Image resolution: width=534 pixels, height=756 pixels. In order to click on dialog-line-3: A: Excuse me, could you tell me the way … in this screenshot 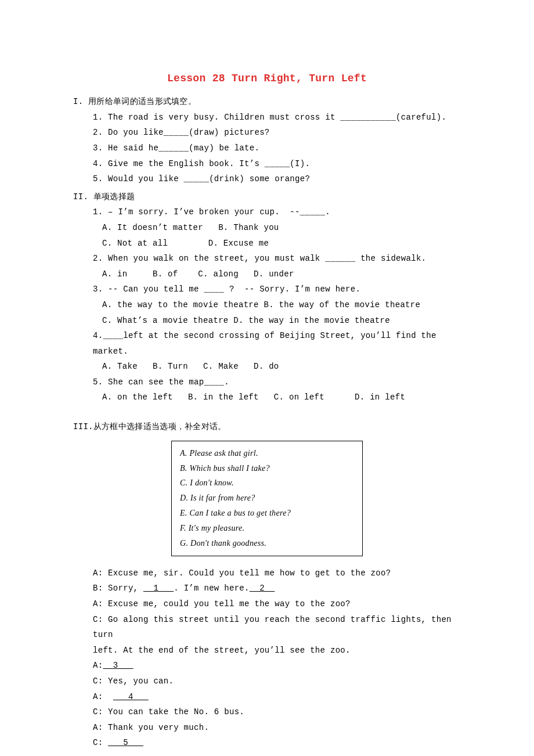, I will do `click(277, 604)`.